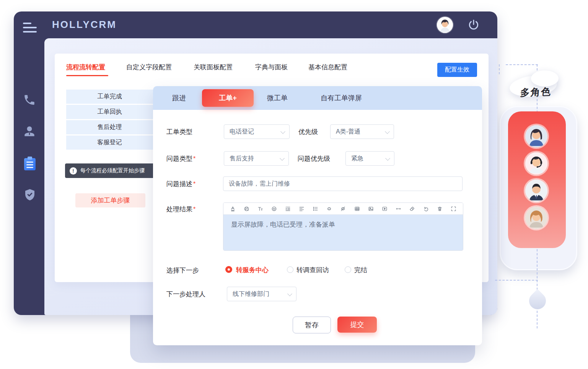  What do you see at coordinates (149, 67) in the screenshot?
I see `tab-custom-fields: 自定义字段配置` at bounding box center [149, 67].